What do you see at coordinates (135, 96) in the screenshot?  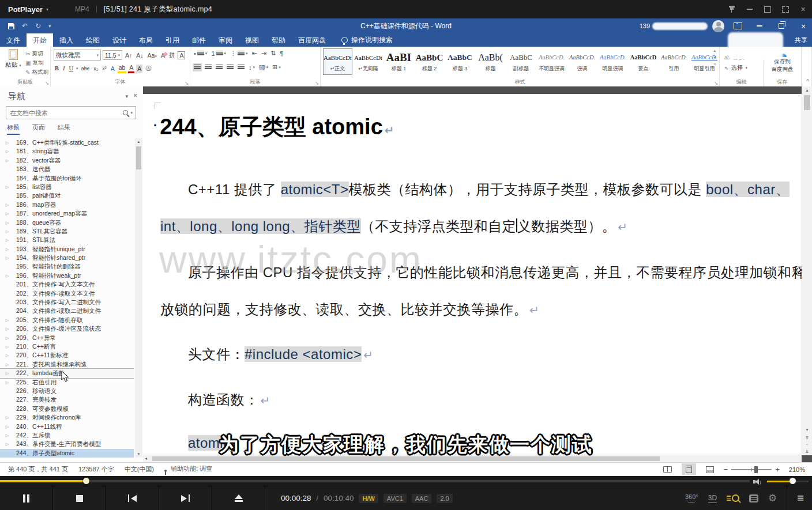 I see `nav-pane-close-icon: ×` at bounding box center [135, 96].